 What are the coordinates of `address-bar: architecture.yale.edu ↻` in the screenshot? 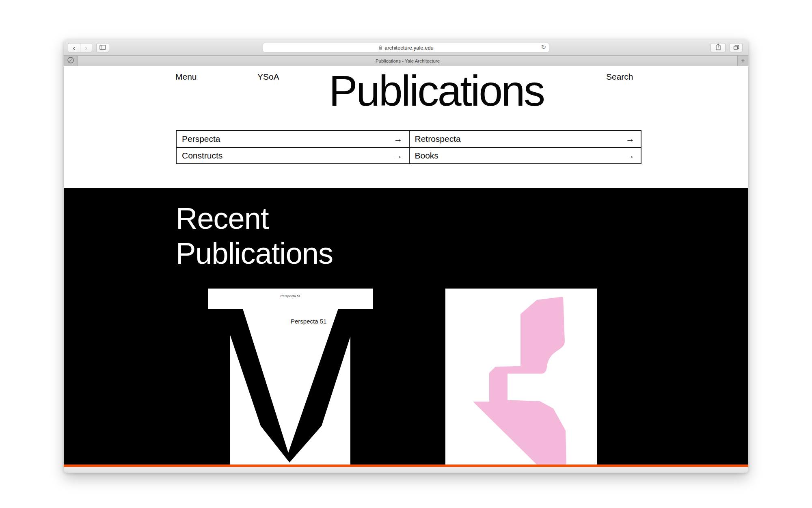 It's located at (406, 48).